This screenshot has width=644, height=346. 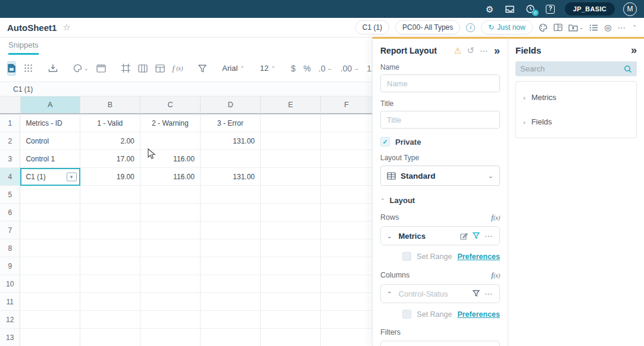 What do you see at coordinates (233, 68) in the screenshot?
I see `font-family-select: Arial⌃` at bounding box center [233, 68].